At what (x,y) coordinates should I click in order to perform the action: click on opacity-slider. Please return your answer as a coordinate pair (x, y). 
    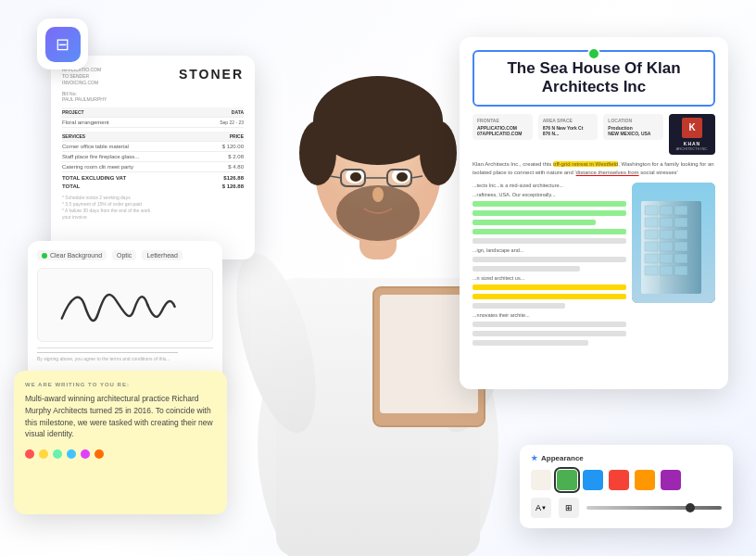
    Looking at the image, I should click on (654, 508).